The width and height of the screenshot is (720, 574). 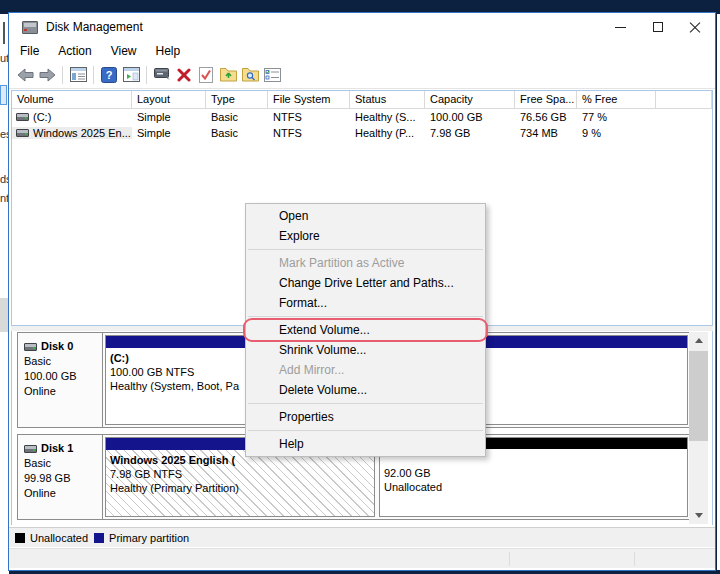 What do you see at coordinates (362, 558) in the screenshot?
I see `status-bar` at bounding box center [362, 558].